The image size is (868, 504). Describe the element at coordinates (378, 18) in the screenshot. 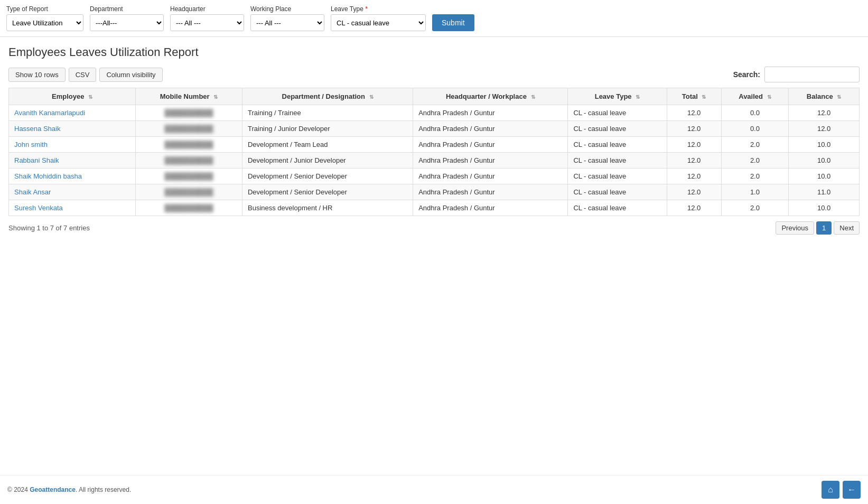

I see `leave-type-group: Leave Type * CL - casual leave SL - sick…` at that location.